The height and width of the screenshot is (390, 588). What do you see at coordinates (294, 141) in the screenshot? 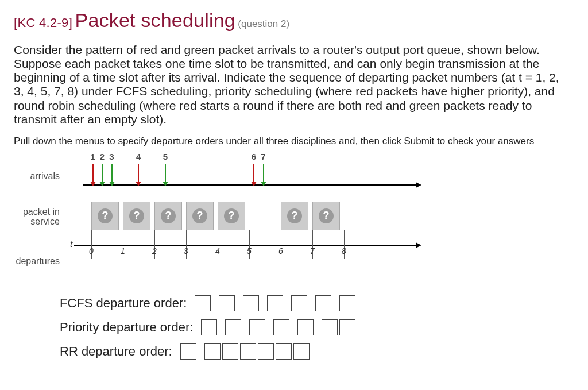
I see `instruction-text: Pull down the menus to specify departure…` at bounding box center [294, 141].